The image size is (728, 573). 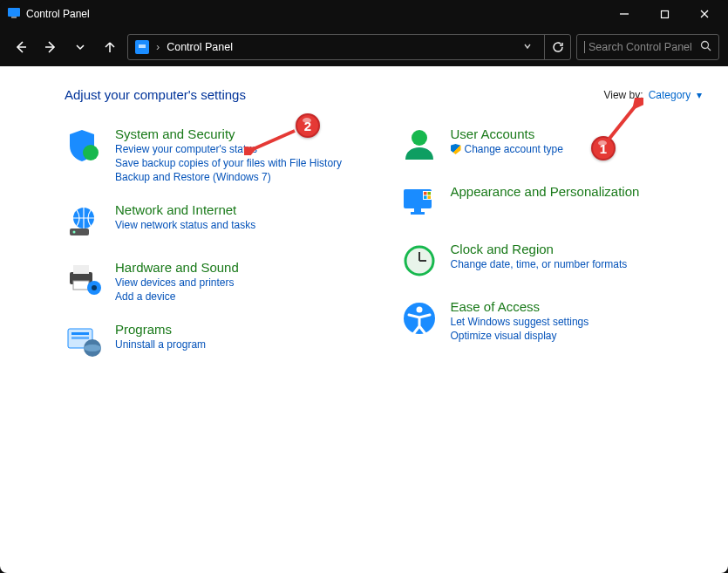 I want to click on chevron-right-icon: ›, so click(x=158, y=47).